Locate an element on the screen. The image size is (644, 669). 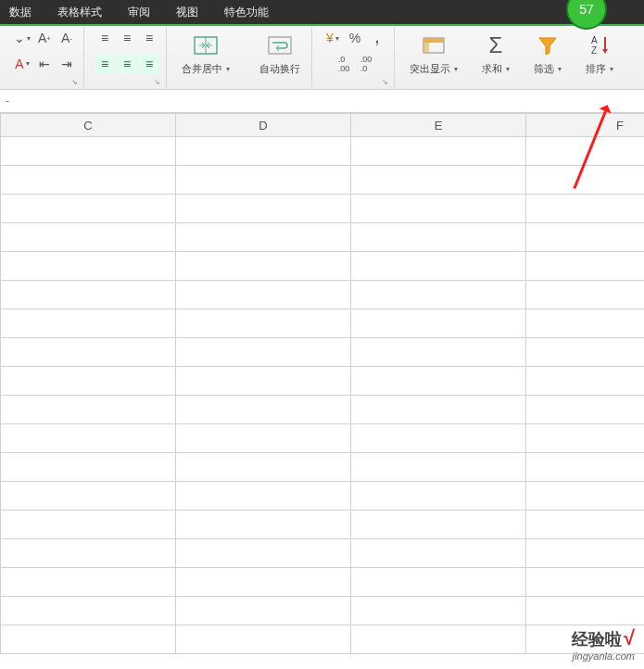
col-header-e: E is located at coordinates (439, 126).